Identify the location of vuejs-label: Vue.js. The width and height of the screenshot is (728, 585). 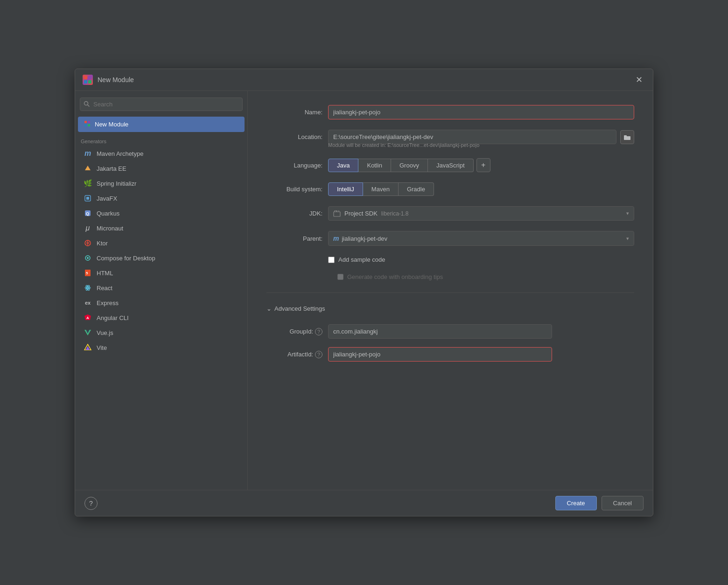
(105, 333).